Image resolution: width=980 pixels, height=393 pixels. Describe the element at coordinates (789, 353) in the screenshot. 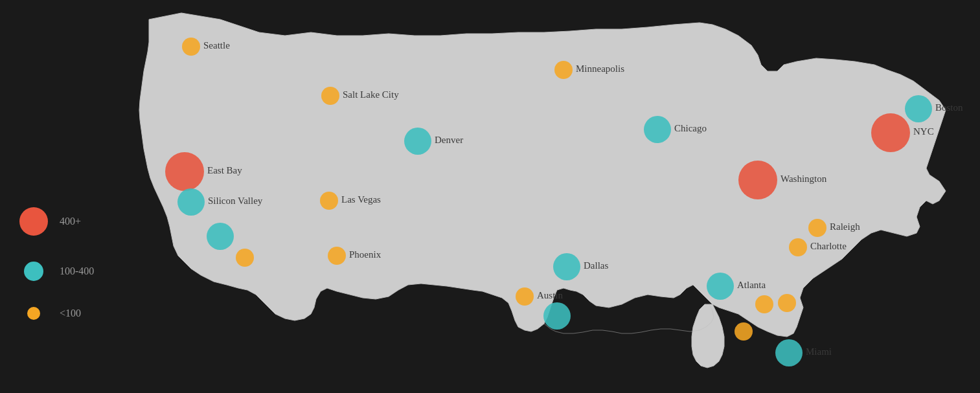

I see `city-dot-Miami` at that location.